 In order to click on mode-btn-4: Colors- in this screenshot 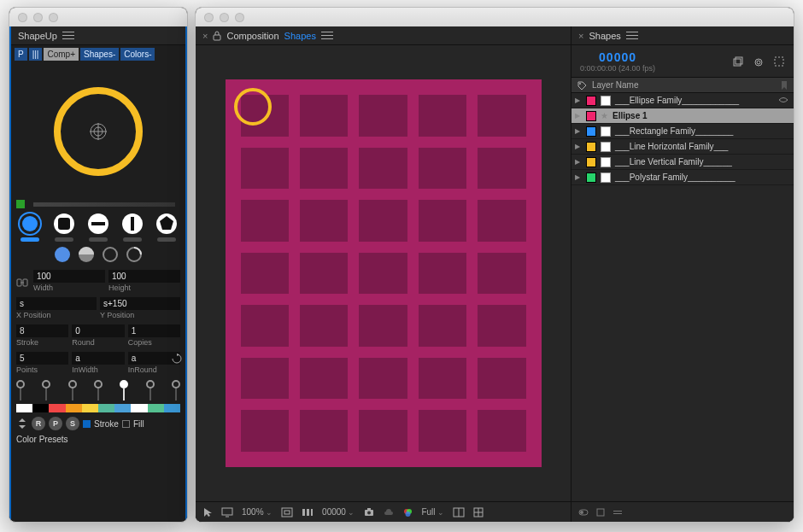, I will do `click(138, 55)`.